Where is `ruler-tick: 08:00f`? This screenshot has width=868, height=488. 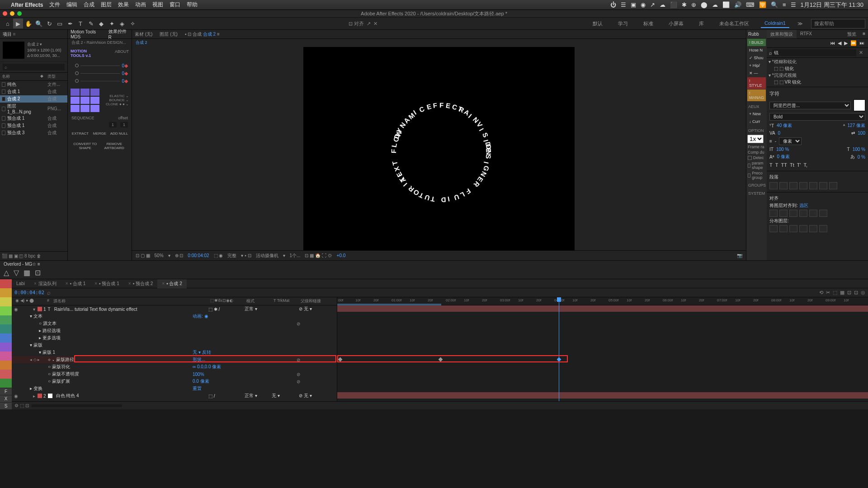
ruler-tick: 08:00f is located at coordinates (776, 300).